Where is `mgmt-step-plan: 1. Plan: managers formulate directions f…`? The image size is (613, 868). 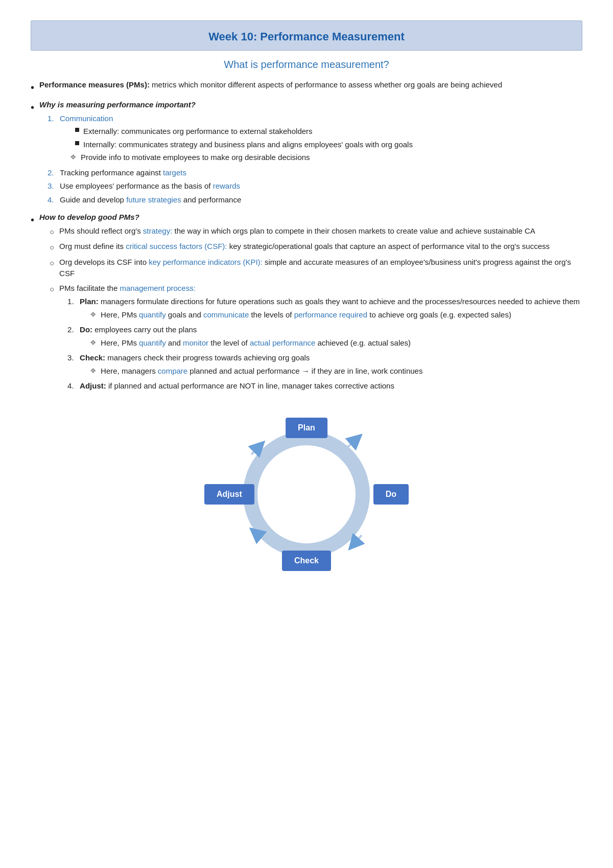
mgmt-step-plan: 1. Plan: managers formulate directions f… is located at coordinates (325, 309).